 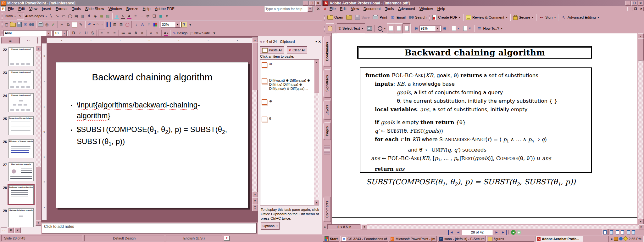 I want to click on bullets-icon: ≣, so click(x=130, y=33).